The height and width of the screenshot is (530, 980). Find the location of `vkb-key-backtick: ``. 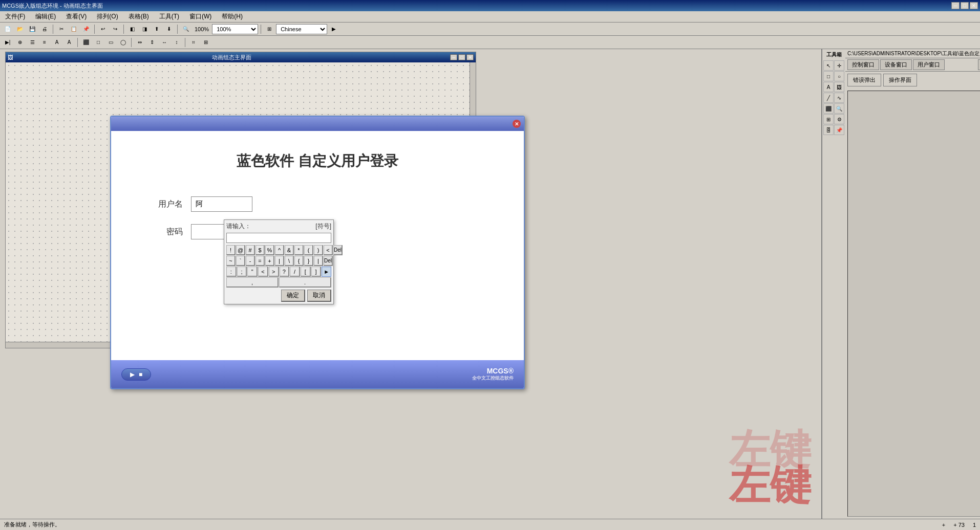

vkb-key-backtick: ` is located at coordinates (241, 261).